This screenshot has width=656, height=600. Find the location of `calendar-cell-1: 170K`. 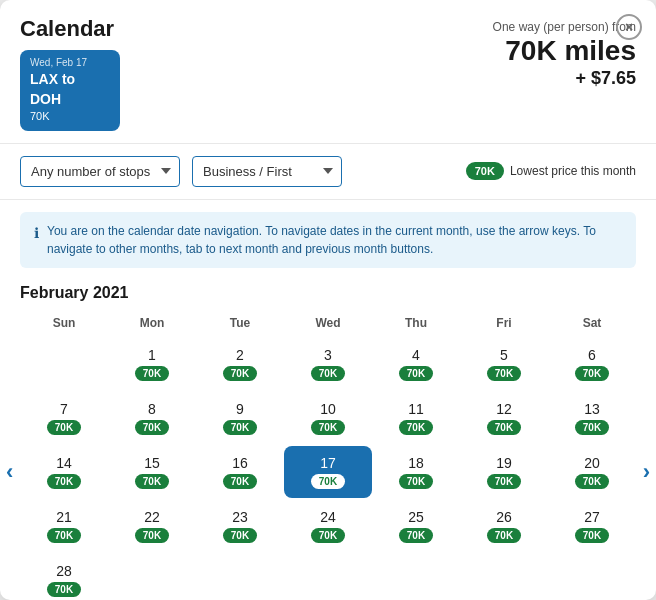

calendar-cell-1: 170K is located at coordinates (152, 364).